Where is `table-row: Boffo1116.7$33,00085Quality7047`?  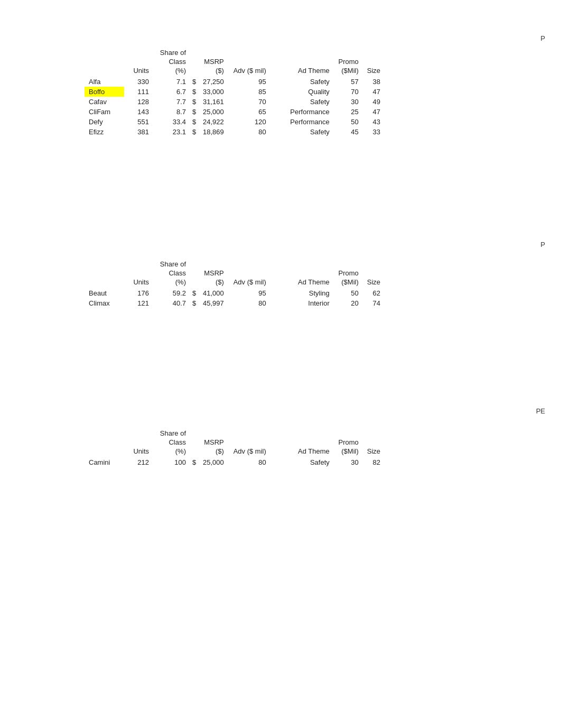 table-row: Boffo1116.7$33,00085Quality7047 is located at coordinates (235, 92).